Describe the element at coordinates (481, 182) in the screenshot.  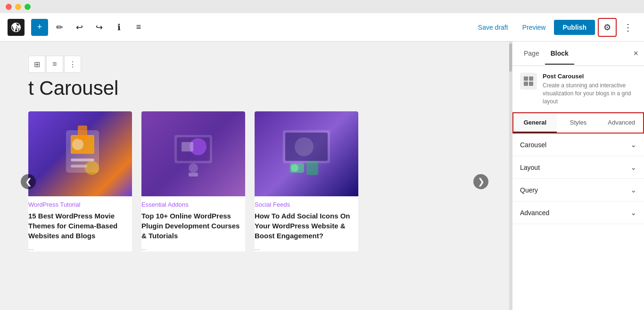
I see `carousel-next-button: ❯` at that location.